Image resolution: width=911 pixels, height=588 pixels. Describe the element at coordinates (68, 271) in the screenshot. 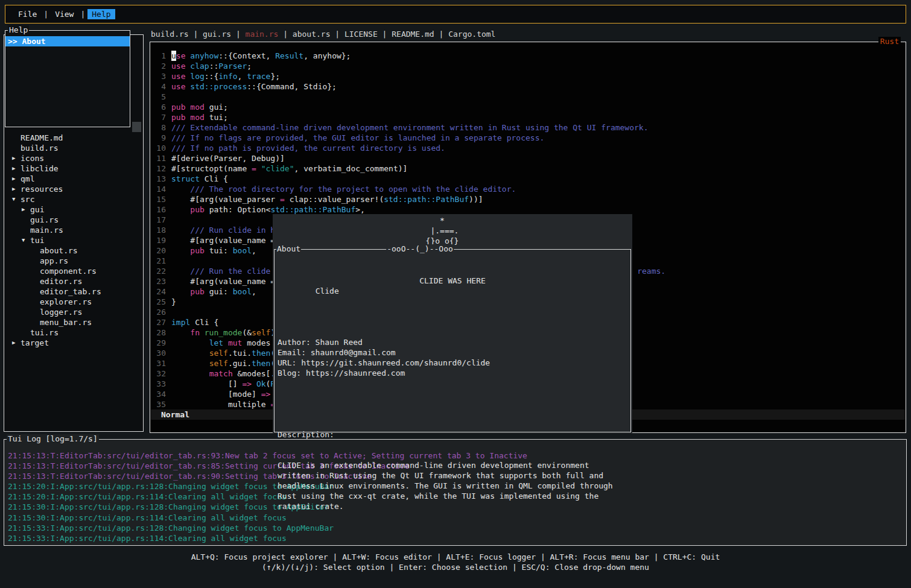

I see `tree-item-label: component.rs` at that location.